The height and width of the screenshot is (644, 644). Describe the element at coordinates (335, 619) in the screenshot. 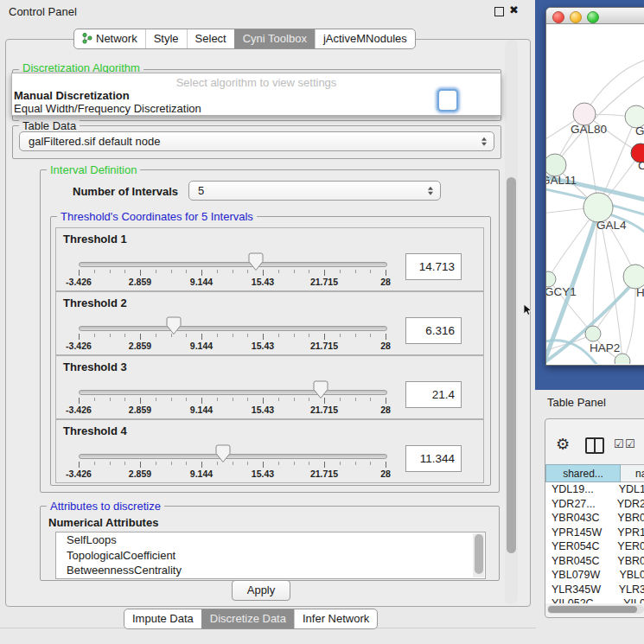

I see `tab-infer-network: Infer Network` at that location.